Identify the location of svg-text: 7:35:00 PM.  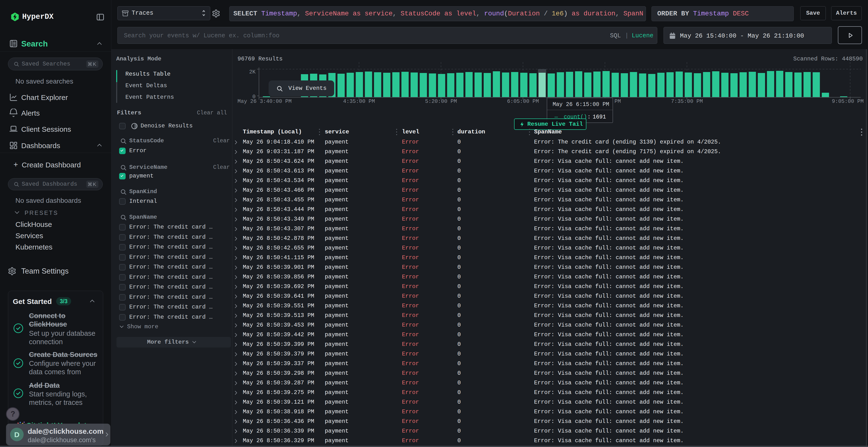
(687, 102).